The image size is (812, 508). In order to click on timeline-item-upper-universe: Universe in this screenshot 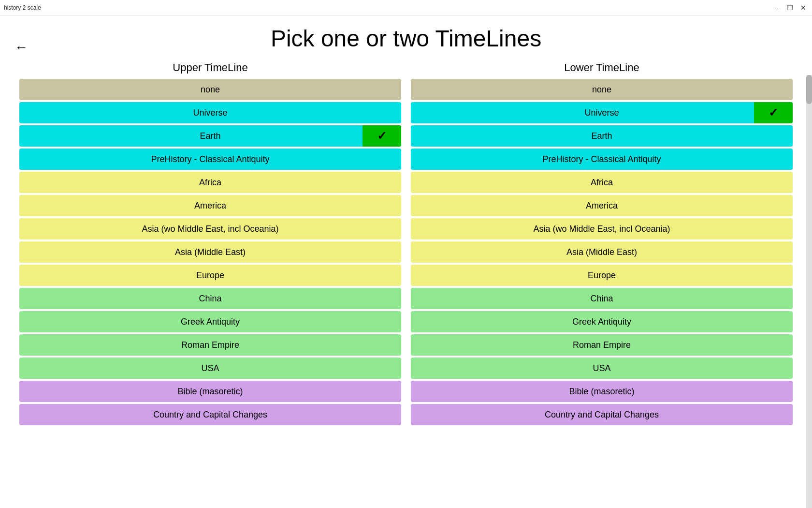, I will do `click(210, 113)`.